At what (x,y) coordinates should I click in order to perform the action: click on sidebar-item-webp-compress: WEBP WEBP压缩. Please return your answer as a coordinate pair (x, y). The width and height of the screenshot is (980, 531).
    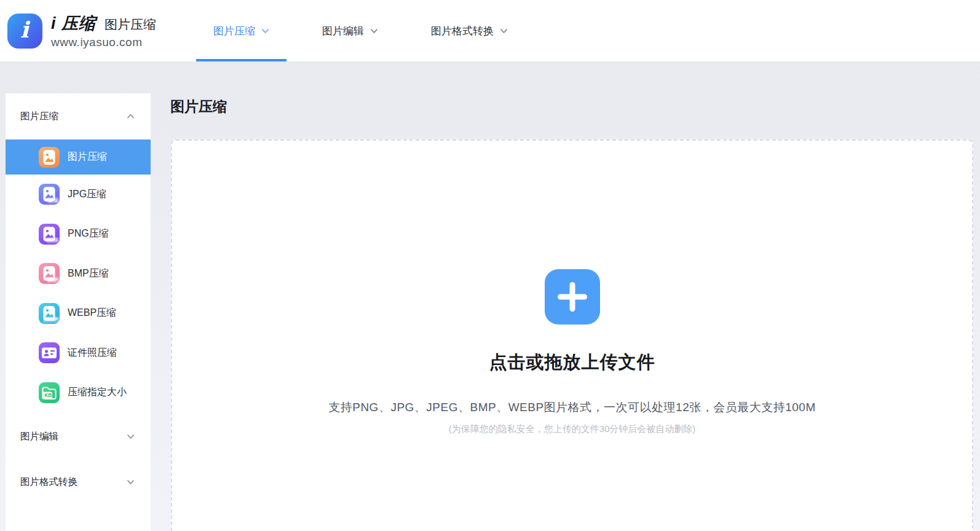
    Looking at the image, I should click on (78, 313).